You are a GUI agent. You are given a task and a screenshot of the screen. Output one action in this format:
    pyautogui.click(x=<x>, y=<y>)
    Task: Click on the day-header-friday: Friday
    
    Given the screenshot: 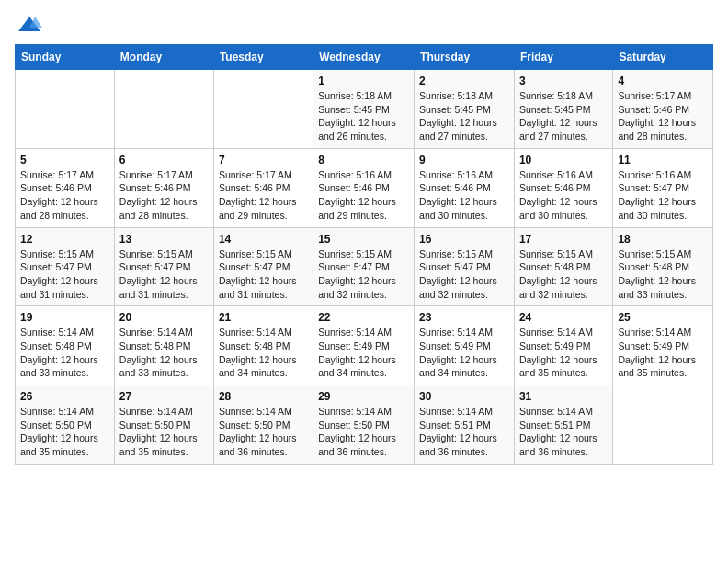 What is the action you would take?
    pyautogui.click(x=563, y=57)
    